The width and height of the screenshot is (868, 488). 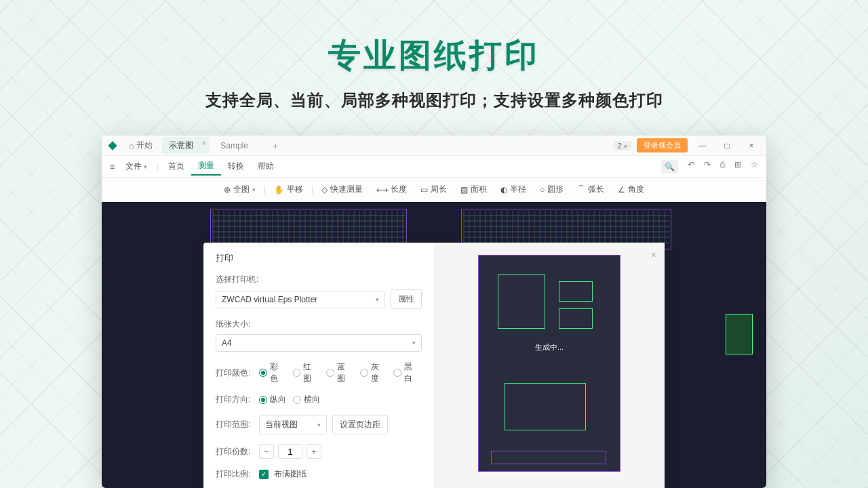 What do you see at coordinates (631, 190) in the screenshot?
I see `tool-angle: ∠角度` at bounding box center [631, 190].